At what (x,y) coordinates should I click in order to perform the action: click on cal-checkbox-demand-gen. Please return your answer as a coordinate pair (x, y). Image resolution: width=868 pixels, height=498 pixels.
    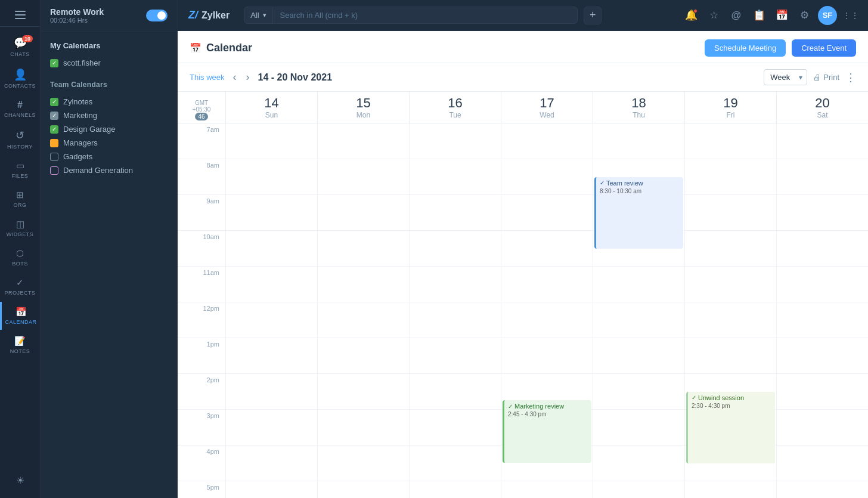
    Looking at the image, I should click on (54, 171).